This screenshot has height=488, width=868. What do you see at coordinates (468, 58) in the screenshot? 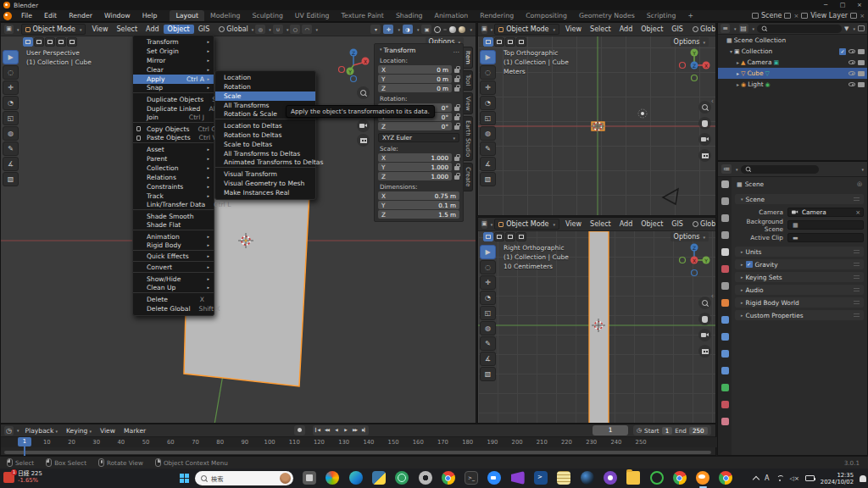
I see `npanel-tab: Item` at bounding box center [468, 58].